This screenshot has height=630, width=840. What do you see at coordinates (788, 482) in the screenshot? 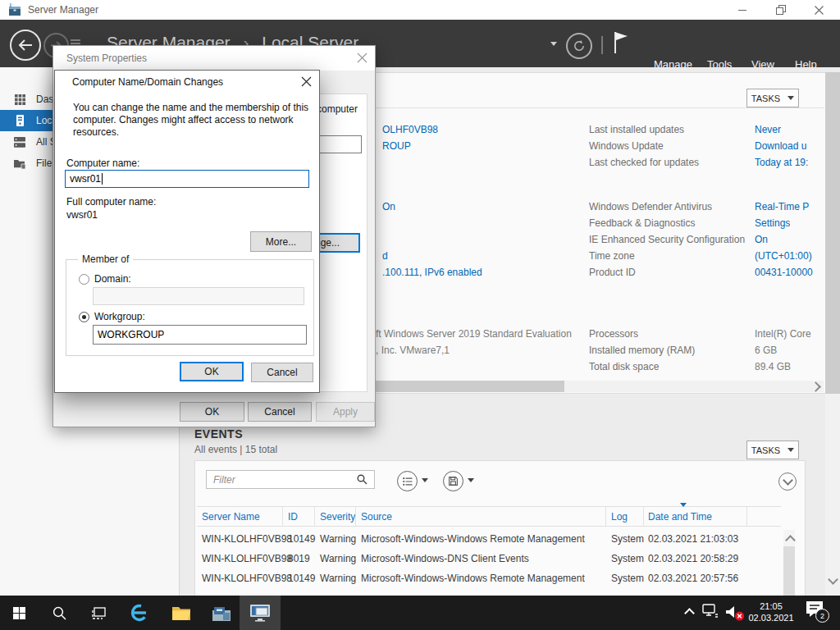
I see `events-collapse-button` at bounding box center [788, 482].